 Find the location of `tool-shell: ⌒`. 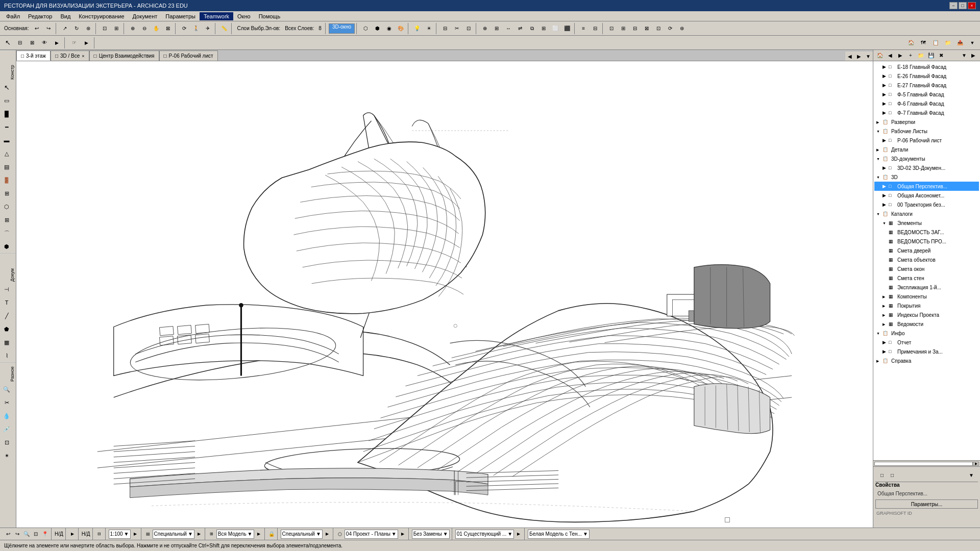

tool-shell: ⌒ is located at coordinates (7, 233).